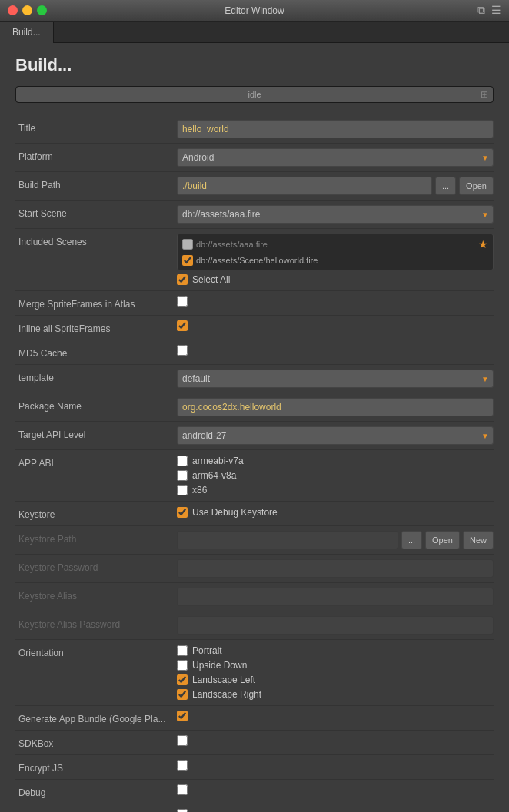 The image size is (509, 812). I want to click on tab-build: Build..., so click(27, 32).